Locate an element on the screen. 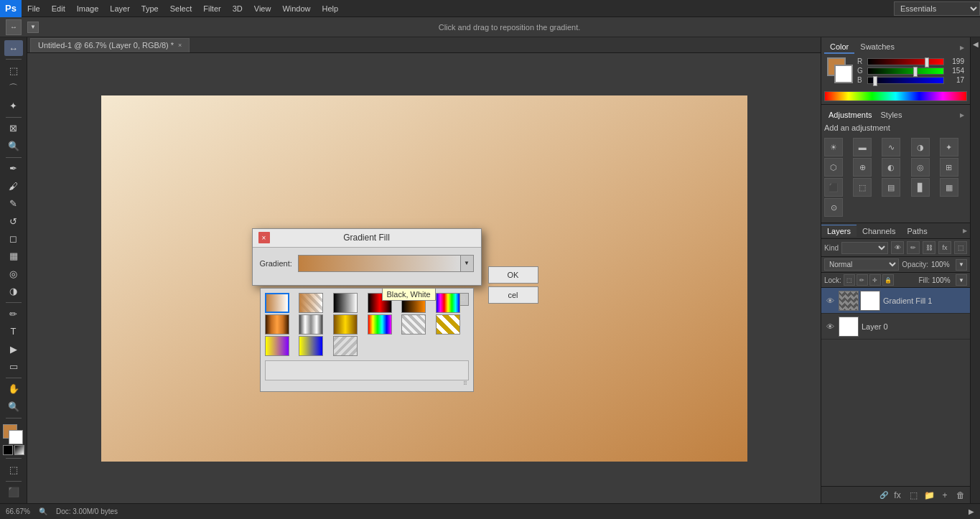 The height and width of the screenshot is (519, 980). adj-color-balance: ⊕ is located at coordinates (862, 167).